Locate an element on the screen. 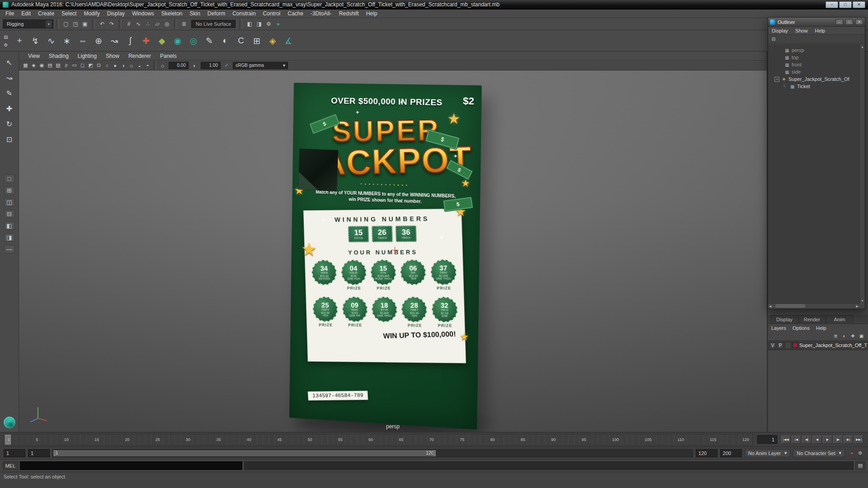 The width and height of the screenshot is (868, 488). outliner-item-ticket: └ ▦ Ticket is located at coordinates (814, 86).